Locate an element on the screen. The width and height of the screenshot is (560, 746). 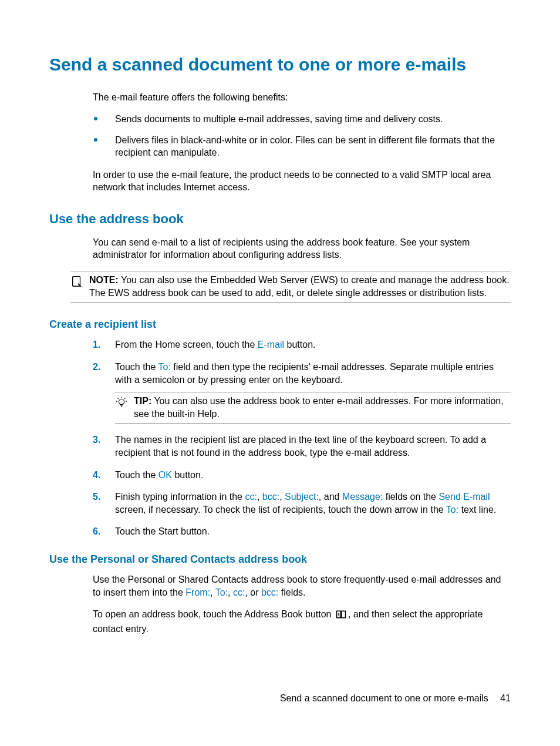
ui-send-email-screen: Send E-mail is located at coordinates (464, 497).